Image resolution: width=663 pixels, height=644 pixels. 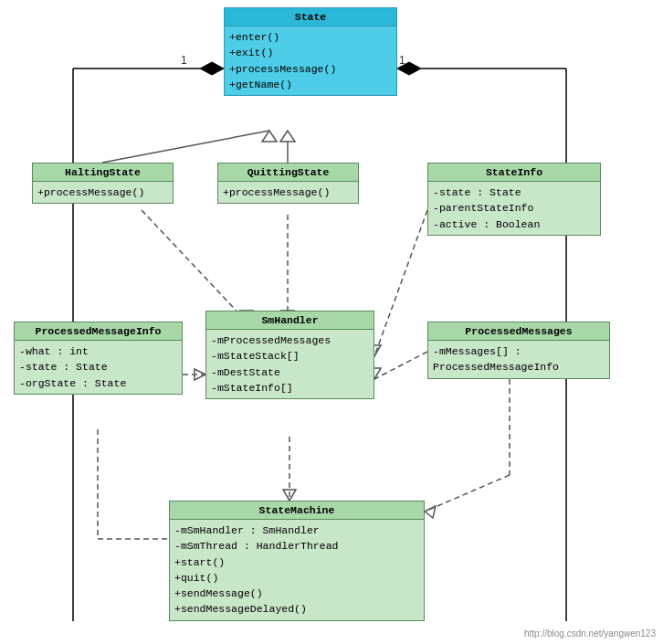 I want to click on halting-title: HaltingState, so click(x=102, y=173).